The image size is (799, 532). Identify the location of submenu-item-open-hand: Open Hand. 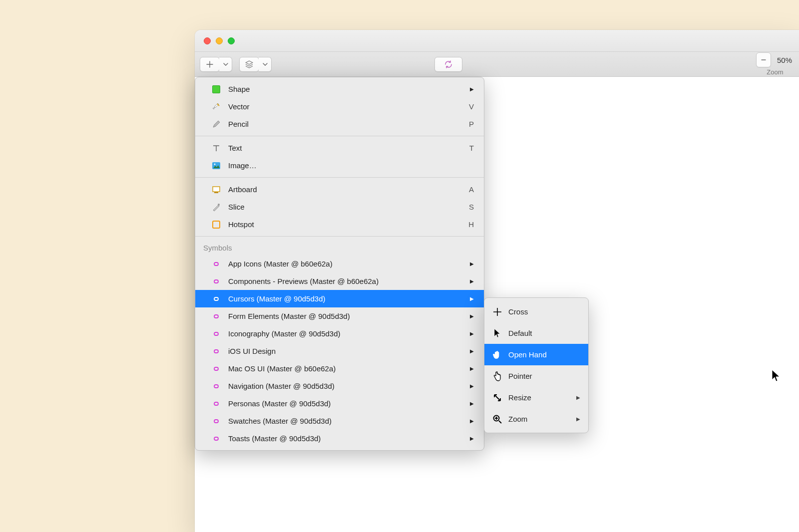
(536, 354).